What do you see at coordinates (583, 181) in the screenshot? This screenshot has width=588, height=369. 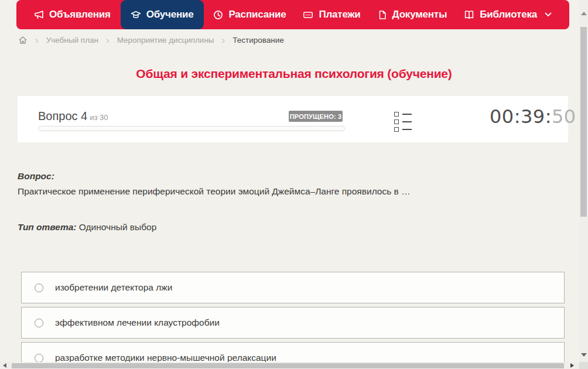 I see `vertical-scrollbar` at bounding box center [583, 181].